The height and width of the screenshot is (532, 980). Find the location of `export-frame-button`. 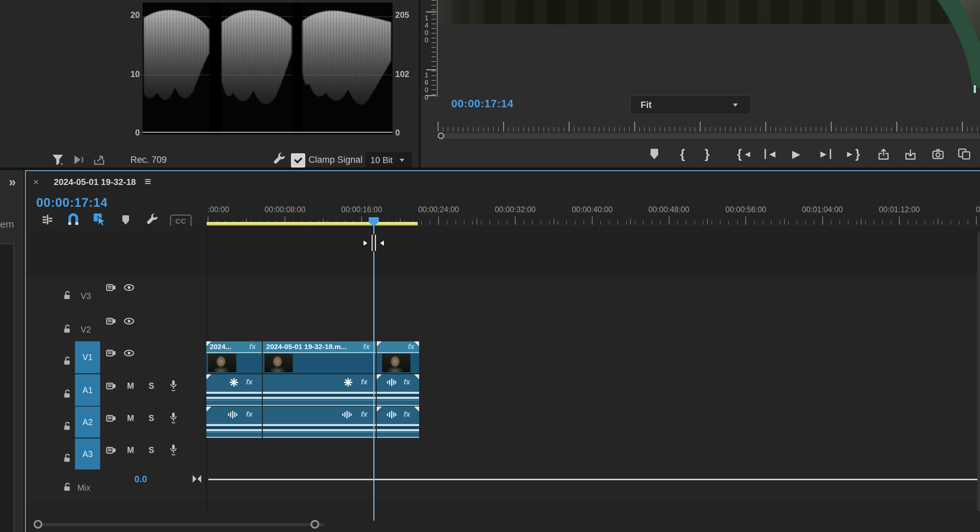

export-frame-button is located at coordinates (938, 154).